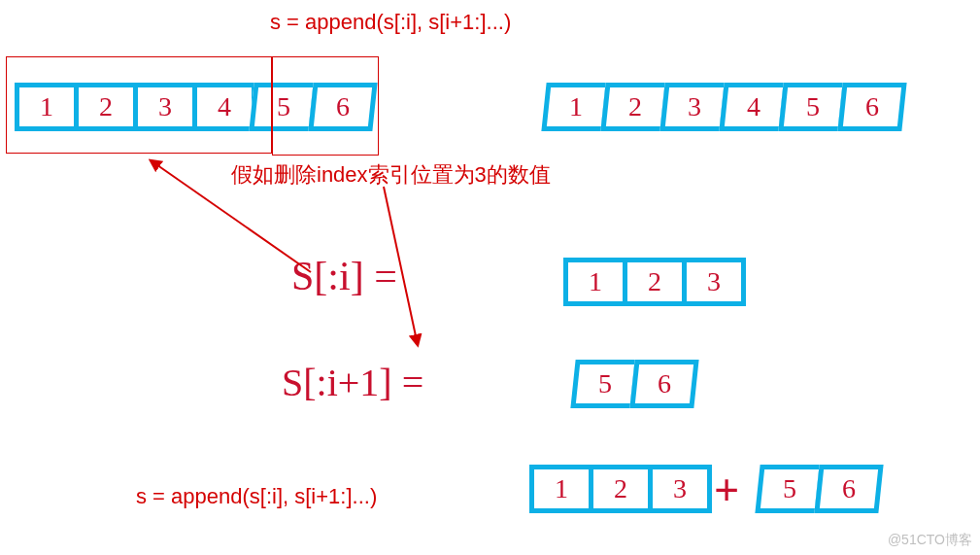  Describe the element at coordinates (725, 107) in the screenshot. I see `array-copy: 1 2 3 4 5 6` at that location.